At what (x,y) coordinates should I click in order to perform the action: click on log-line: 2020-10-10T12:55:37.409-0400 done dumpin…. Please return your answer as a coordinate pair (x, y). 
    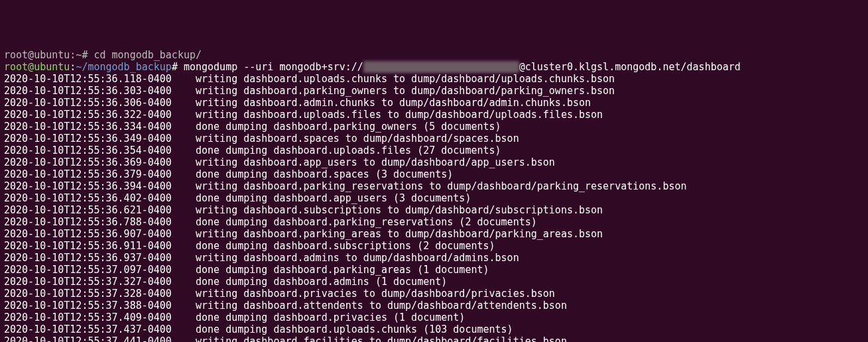
    Looking at the image, I should click on (434, 317).